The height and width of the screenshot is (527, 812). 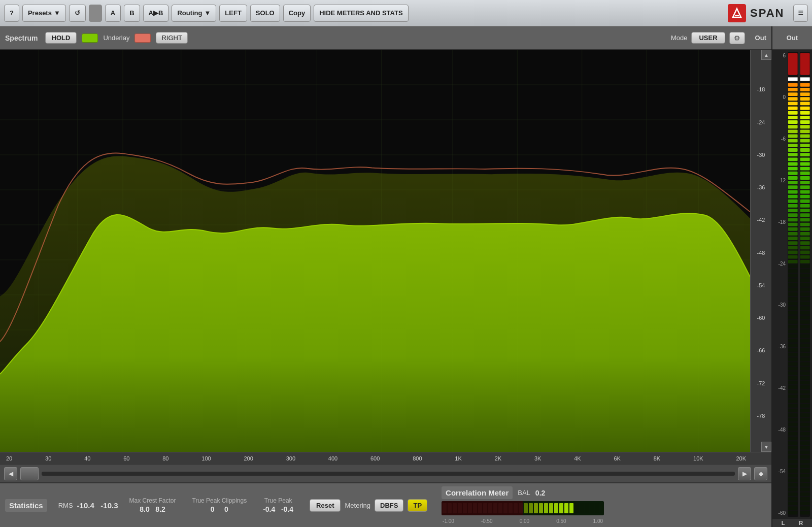 I want to click on db-label-78: -78, so click(x=761, y=416).